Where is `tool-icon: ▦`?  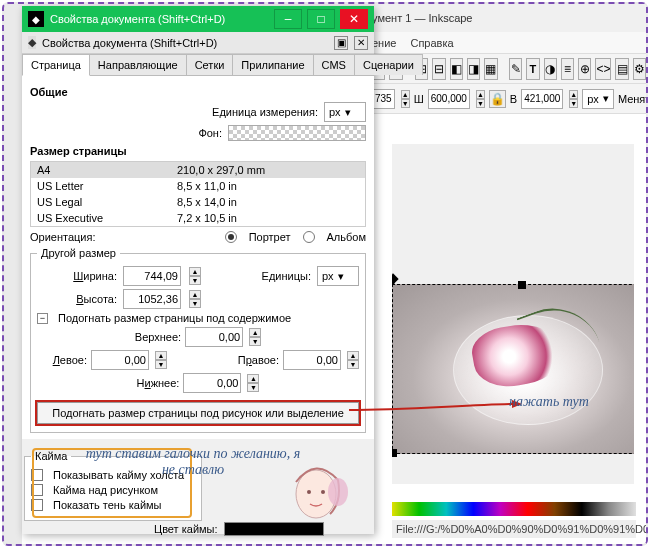
tool-icon: ▦ is located at coordinates (490, 69).